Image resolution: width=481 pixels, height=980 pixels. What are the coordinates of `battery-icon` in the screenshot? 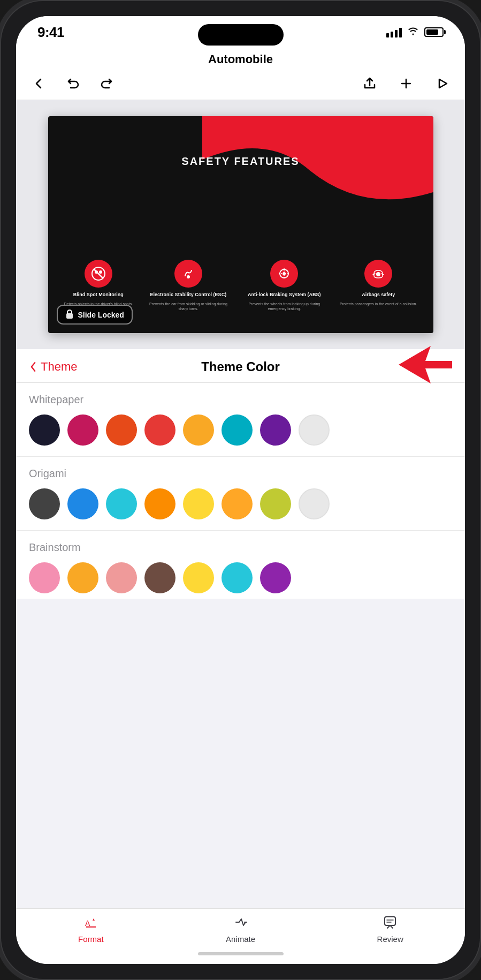 It's located at (434, 32).